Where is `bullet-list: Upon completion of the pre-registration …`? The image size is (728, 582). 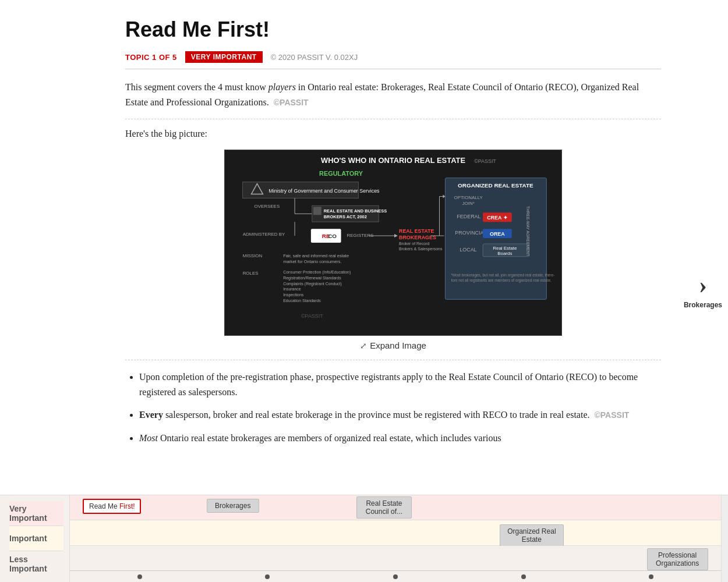
bullet-list: Upon completion of the pre-registration … is located at coordinates (400, 407).